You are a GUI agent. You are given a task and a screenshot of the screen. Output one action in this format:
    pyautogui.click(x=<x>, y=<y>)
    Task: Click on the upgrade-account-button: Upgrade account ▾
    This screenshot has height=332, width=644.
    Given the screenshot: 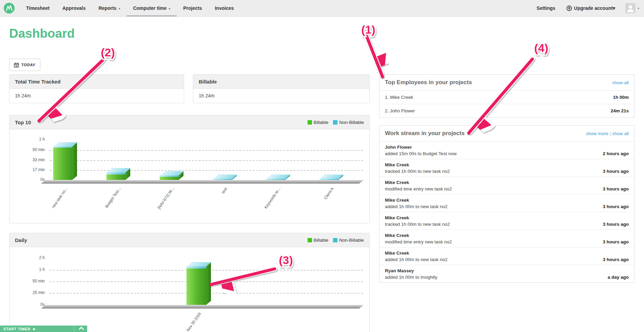 What is the action you would take?
    pyautogui.click(x=591, y=8)
    